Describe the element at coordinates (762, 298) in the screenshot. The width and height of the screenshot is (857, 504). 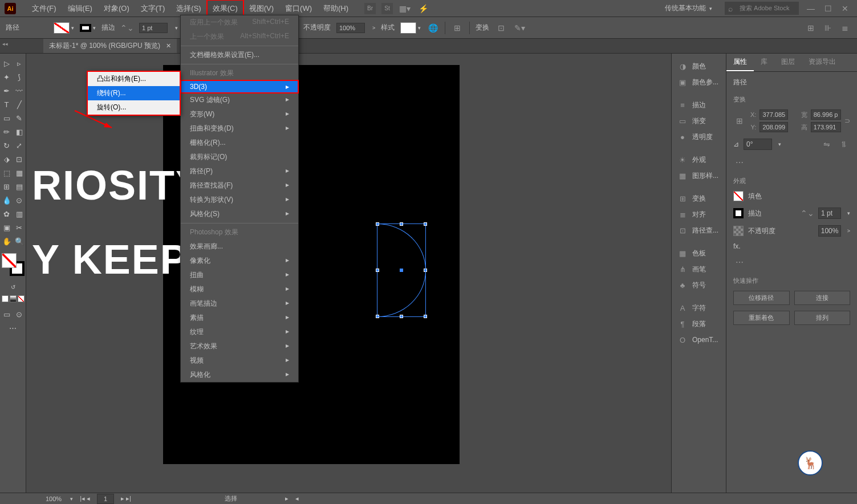
I see `offset-path-button: 位移路径` at that location.